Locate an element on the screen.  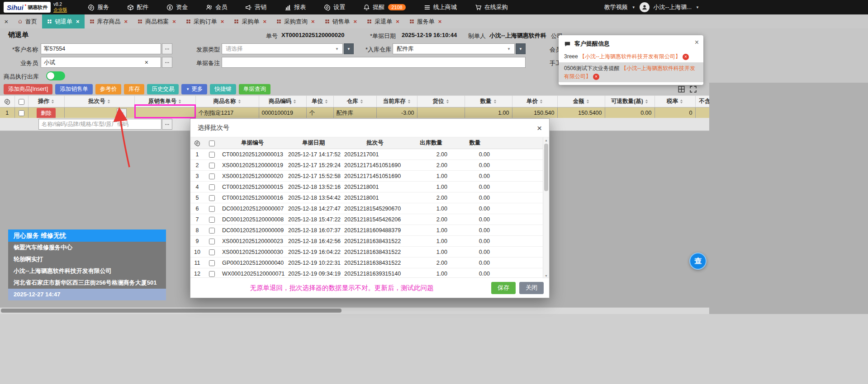
topbar-menu-item: 配件 is located at coordinates (138, 7).